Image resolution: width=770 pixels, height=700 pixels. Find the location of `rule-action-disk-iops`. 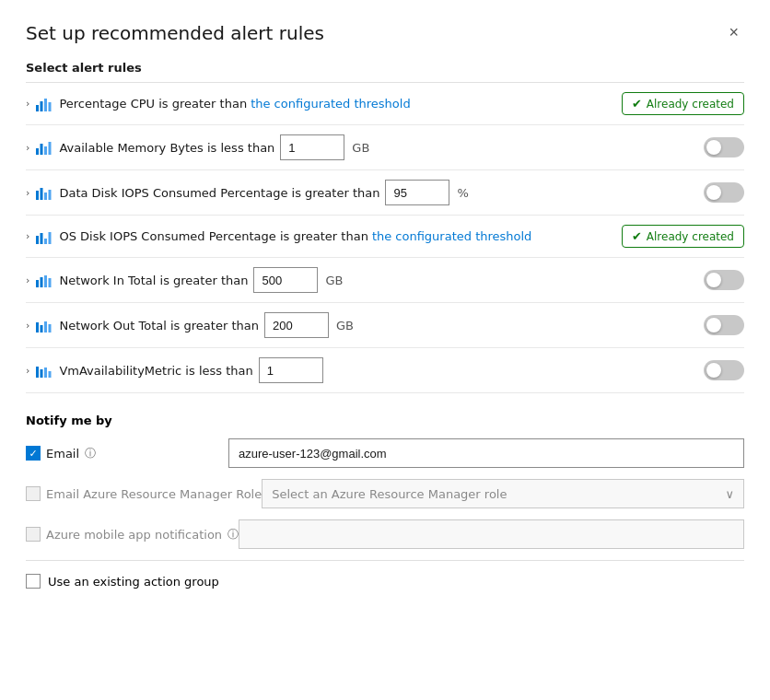

rule-action-disk-iops is located at coordinates (724, 192).